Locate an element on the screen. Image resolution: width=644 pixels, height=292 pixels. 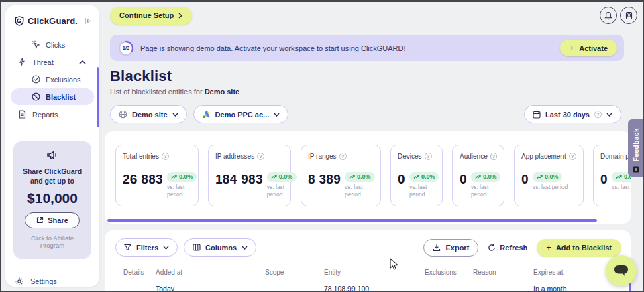
feedback-tab: Feedback is located at coordinates (636, 148).